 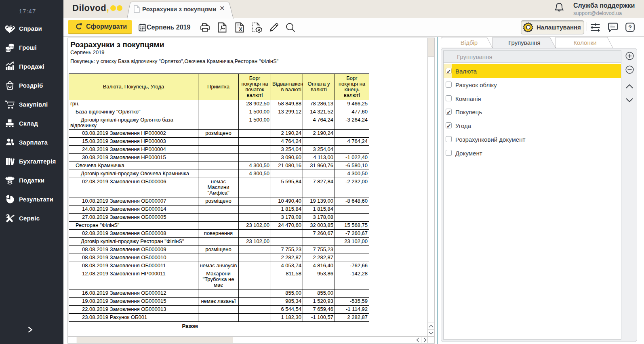 What do you see at coordinates (241, 29) in the screenshot?
I see `svg-text: X` at bounding box center [241, 29].